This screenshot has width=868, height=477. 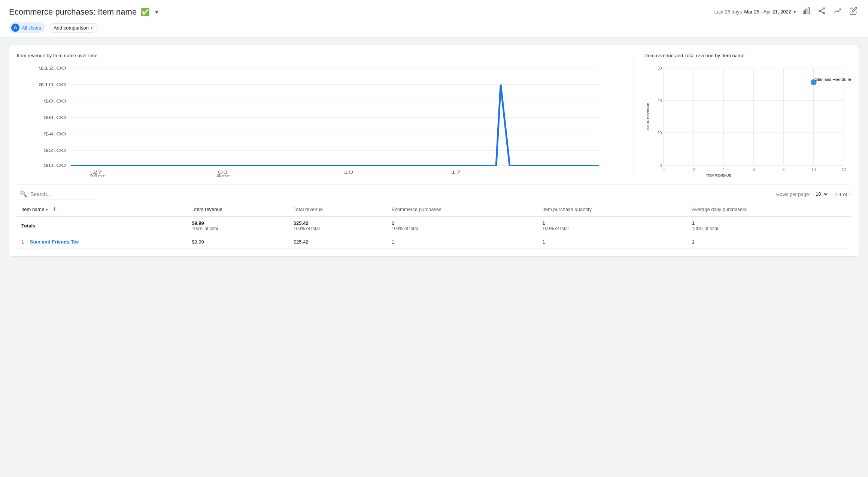 What do you see at coordinates (748, 55) in the screenshot?
I see `scatter-chart-title: Item revenue and Total revenue by Item n…` at bounding box center [748, 55].